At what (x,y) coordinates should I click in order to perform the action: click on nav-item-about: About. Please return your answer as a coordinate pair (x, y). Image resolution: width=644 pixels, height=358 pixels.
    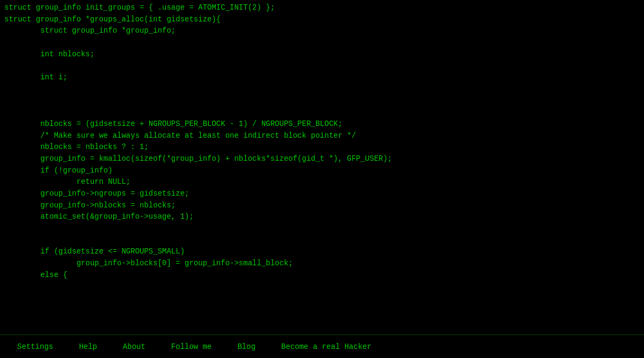
    Looking at the image, I should click on (134, 347).